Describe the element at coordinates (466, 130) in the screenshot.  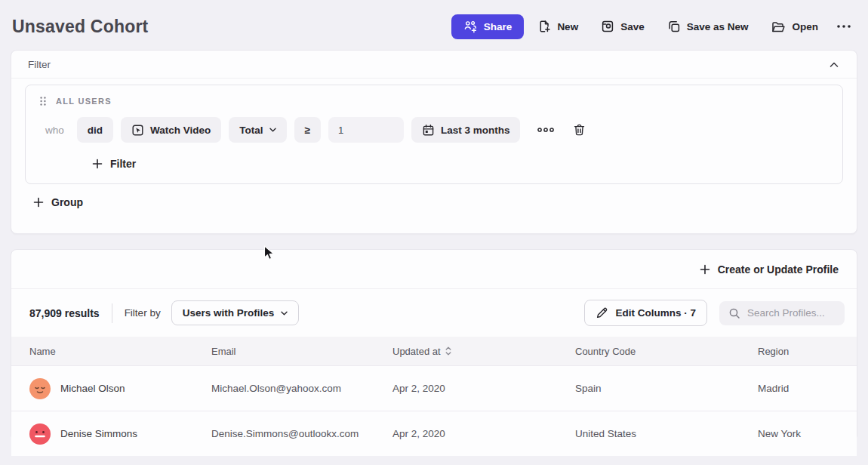
I see `date-range-chip: Last 3 months` at that location.